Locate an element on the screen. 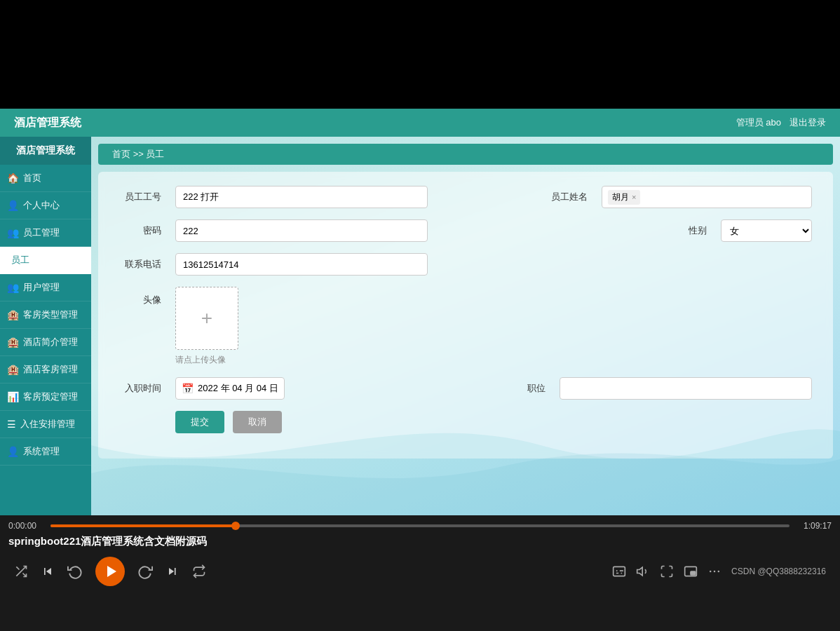 Image resolution: width=840 pixels, height=631 pixels. sidebar-item-hotel-intro: 🏨 酒店简介管理 is located at coordinates (46, 342).